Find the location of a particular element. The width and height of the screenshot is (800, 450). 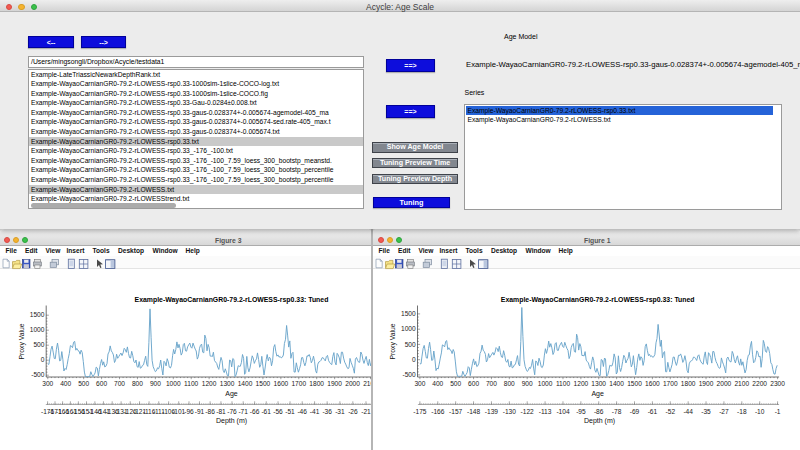

svg-text: -96 is located at coordinates (189, 412).